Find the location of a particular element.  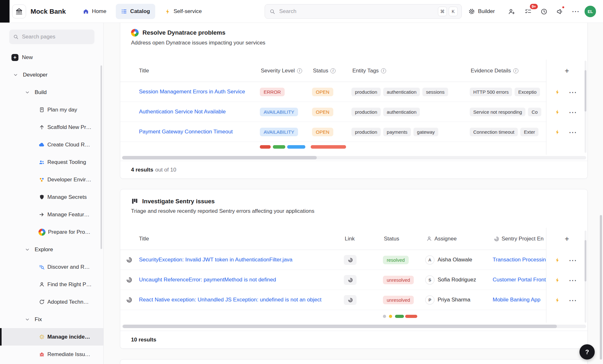

lightning-icon is located at coordinates (168, 11).